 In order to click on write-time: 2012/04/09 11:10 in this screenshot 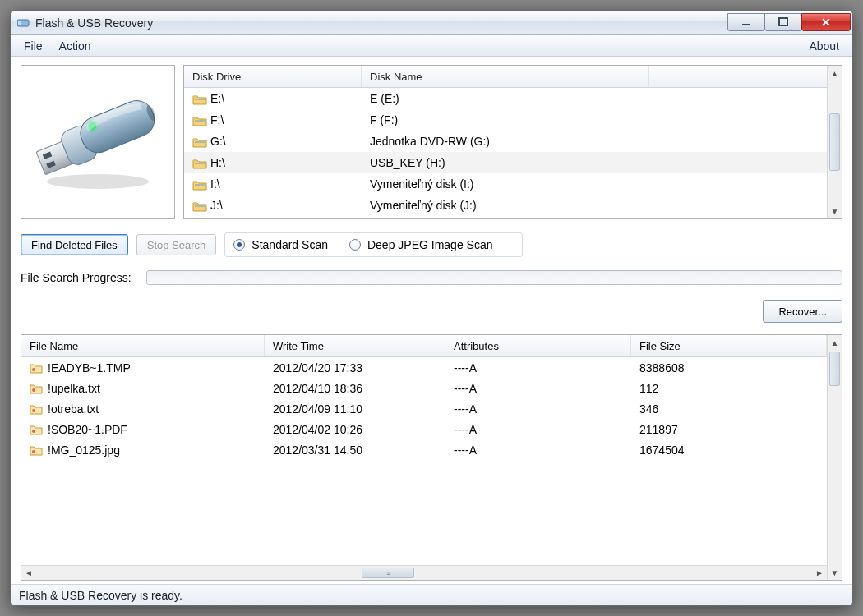, I will do `click(317, 409)`.